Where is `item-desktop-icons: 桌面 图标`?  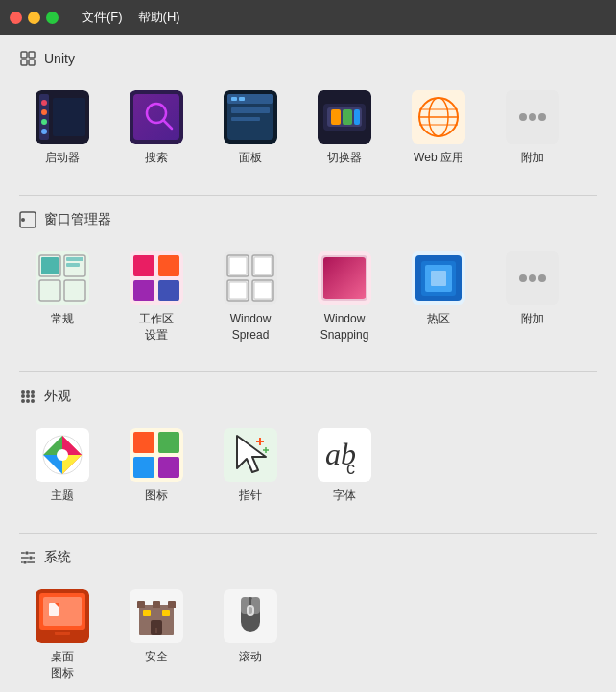 item-desktop-icons: 桌面 图标 is located at coordinates (62, 635).